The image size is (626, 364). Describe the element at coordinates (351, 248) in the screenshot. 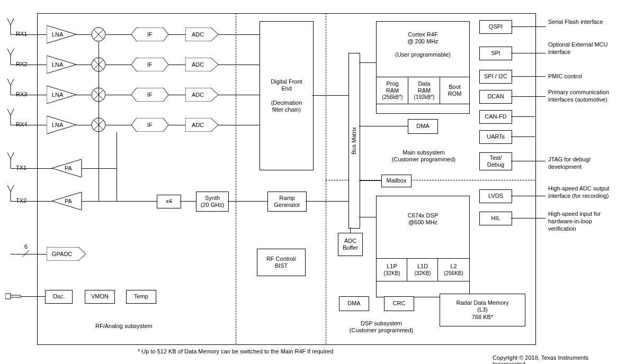

I see `adcbuf-label: Buffer` at that location.